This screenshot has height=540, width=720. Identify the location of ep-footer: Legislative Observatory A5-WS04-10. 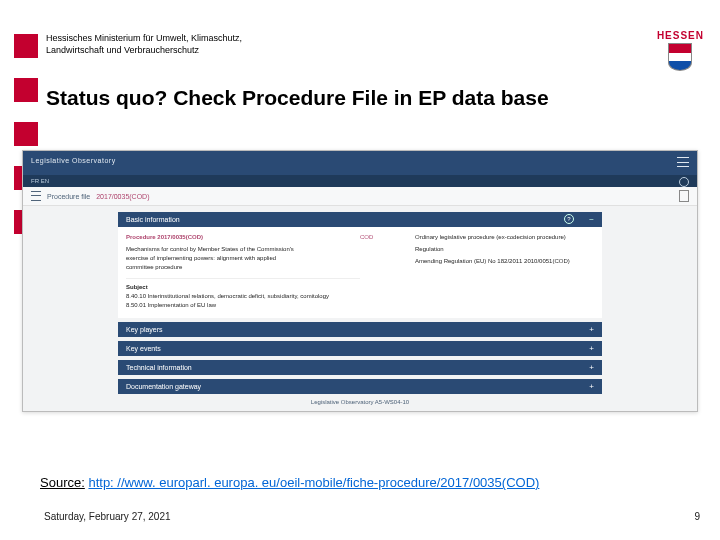
(360, 402).